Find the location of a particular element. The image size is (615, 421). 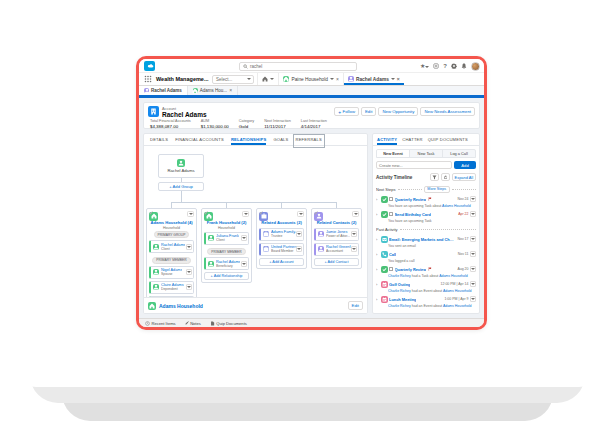

tab-activity: Activity is located at coordinates (387, 141).